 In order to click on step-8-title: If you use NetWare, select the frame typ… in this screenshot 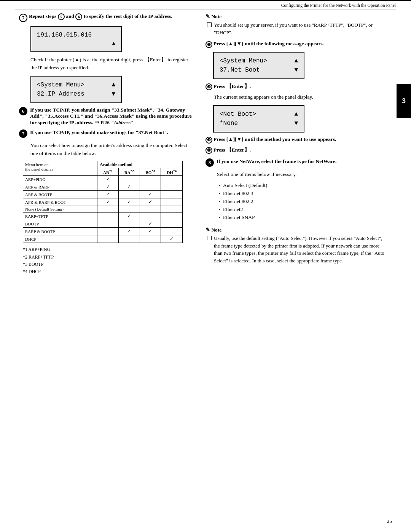, I will do `click(276, 161)`.